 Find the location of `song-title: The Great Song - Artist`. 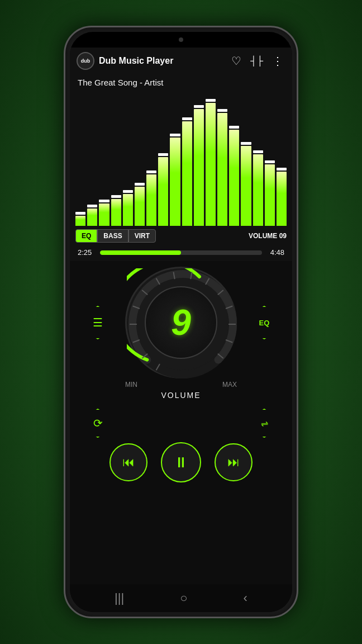

song-title: The Great Song - Artist is located at coordinates (181, 83).